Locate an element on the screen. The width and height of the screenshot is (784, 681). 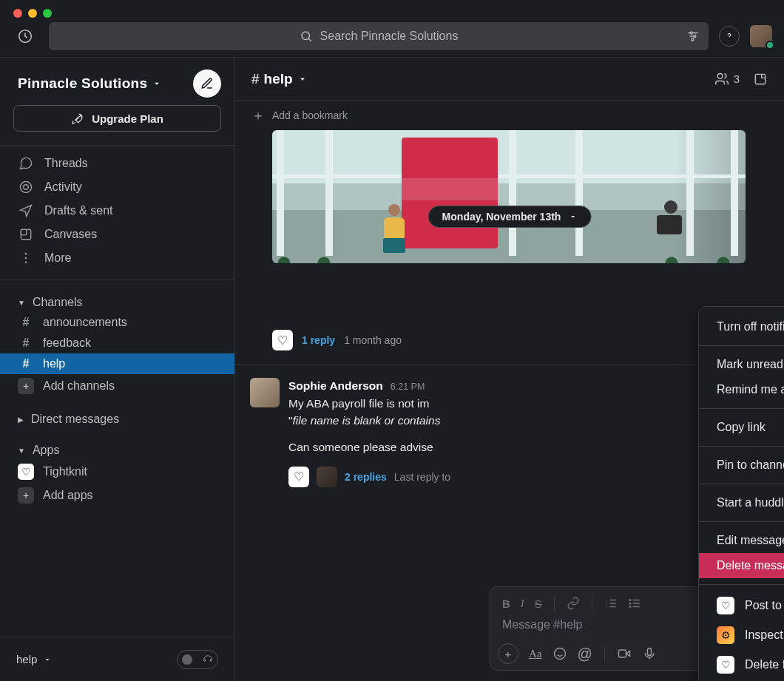
add-apps-button: + Add apps is located at coordinates (117, 495).